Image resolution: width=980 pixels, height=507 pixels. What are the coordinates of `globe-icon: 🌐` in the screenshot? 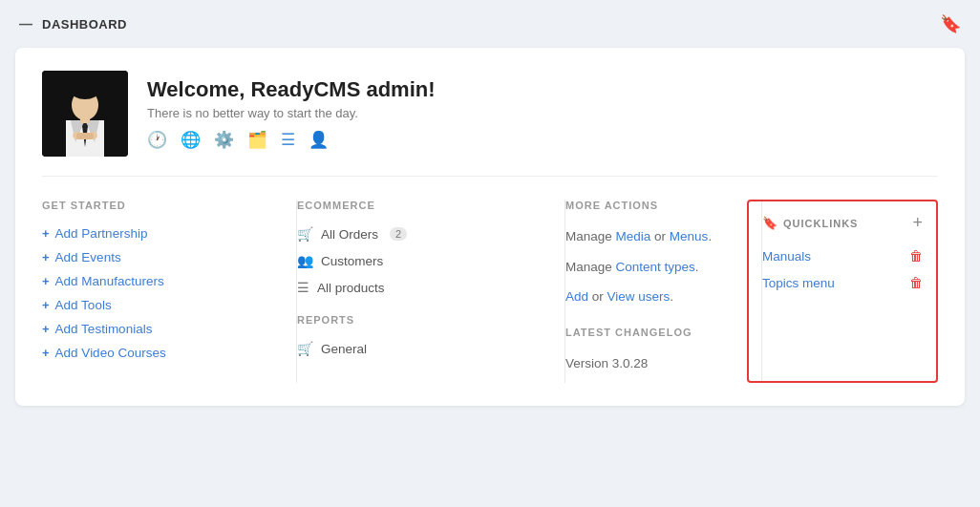 It's located at (191, 139).